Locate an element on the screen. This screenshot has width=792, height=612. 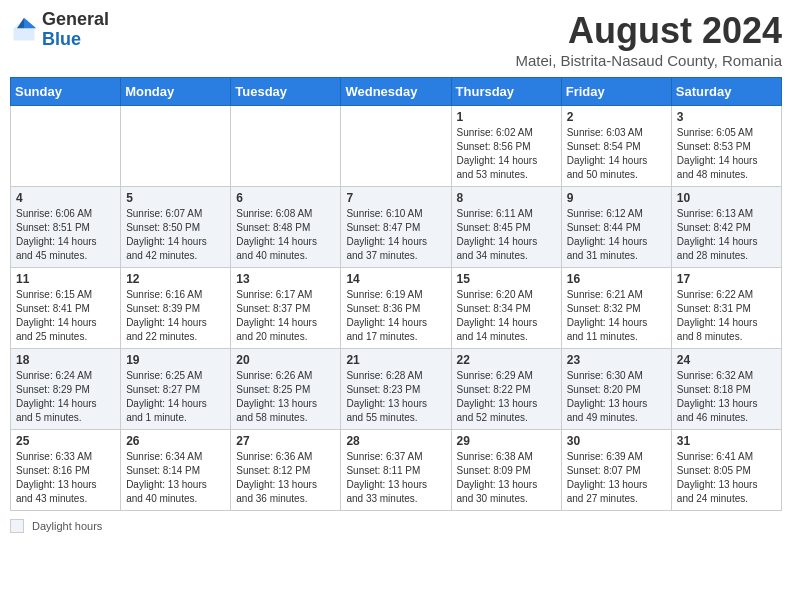
day-info: Sunrise: 6:39 AM Sunset: 8:07 PM Dayligh… is located at coordinates (616, 478).